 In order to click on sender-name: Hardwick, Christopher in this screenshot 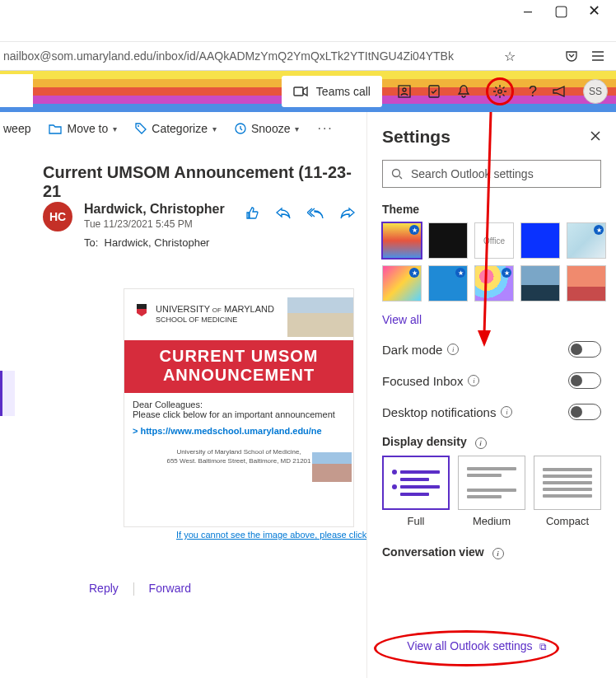, I will do `click(155, 209)`.